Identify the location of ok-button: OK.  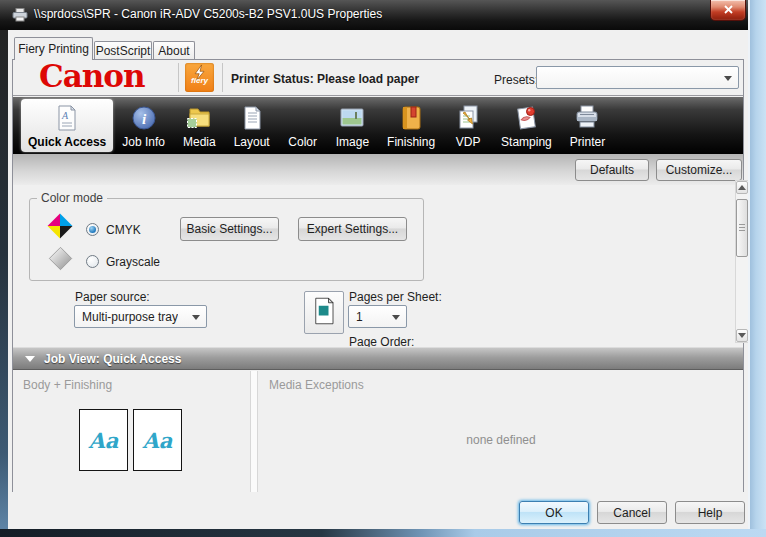
(554, 512).